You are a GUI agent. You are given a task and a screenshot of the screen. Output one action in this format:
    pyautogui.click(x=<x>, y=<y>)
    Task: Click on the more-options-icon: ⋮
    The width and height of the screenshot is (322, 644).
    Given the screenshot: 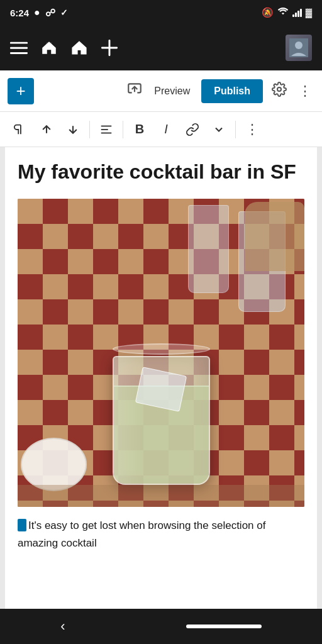 What is the action you would take?
    pyautogui.click(x=305, y=91)
    